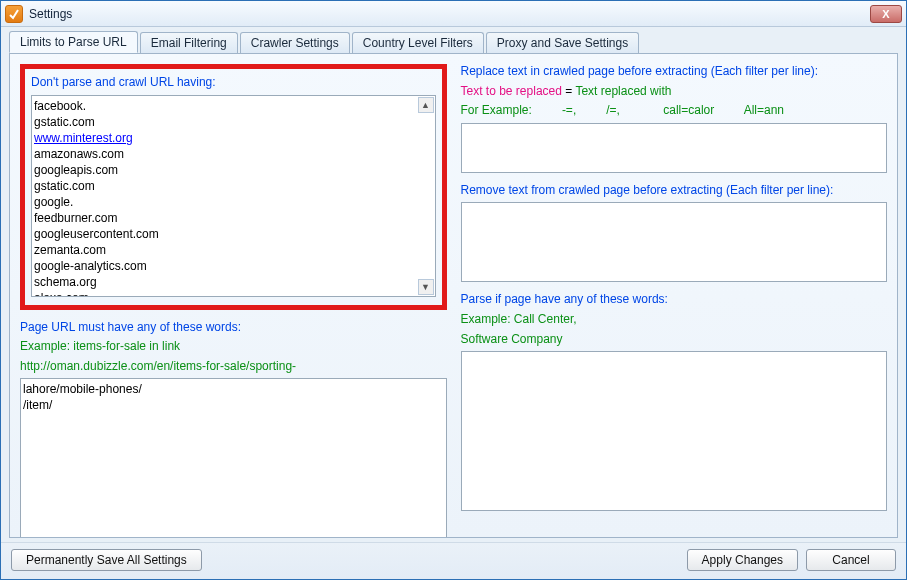 The image size is (907, 580). What do you see at coordinates (851, 560) in the screenshot?
I see `cancel-button: Cancel` at bounding box center [851, 560].